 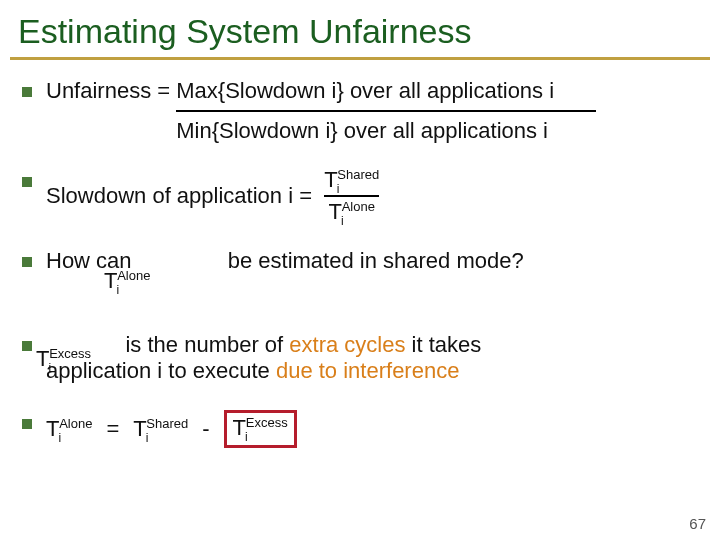 I want to click on bullet-2-content: Slowdown of application i = TiShared TiA…, so click(x=372, y=196).